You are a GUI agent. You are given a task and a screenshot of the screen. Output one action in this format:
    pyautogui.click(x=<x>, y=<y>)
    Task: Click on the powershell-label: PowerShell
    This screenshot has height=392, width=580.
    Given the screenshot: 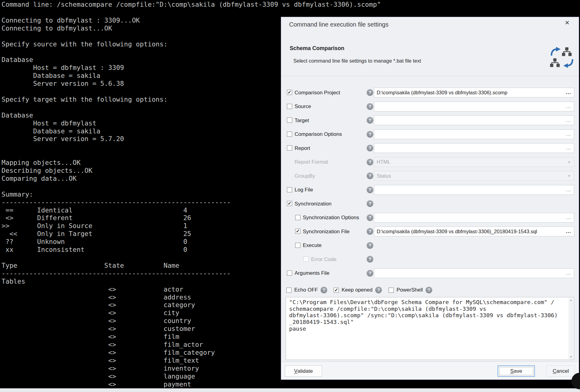 What is the action you would take?
    pyautogui.click(x=410, y=290)
    